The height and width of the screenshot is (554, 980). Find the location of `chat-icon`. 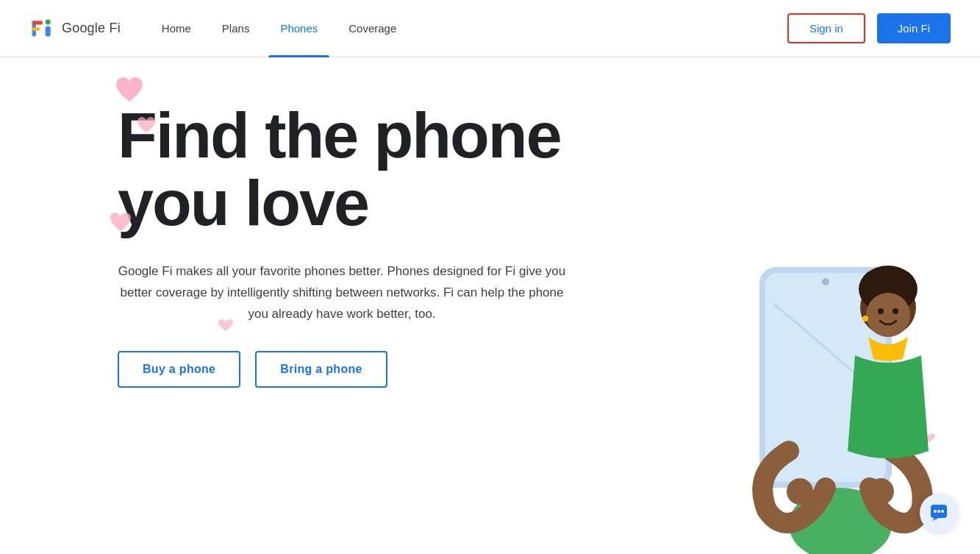

chat-icon is located at coordinates (939, 513).